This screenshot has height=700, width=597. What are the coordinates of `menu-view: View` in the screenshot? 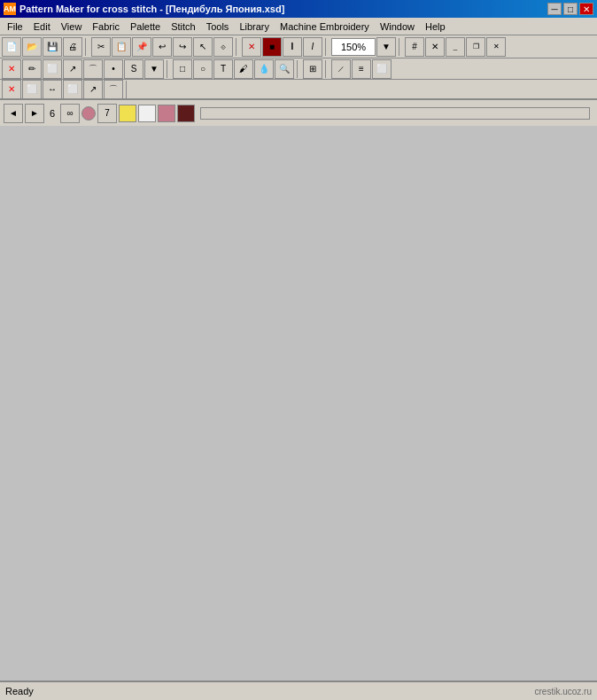 It's located at (72, 27).